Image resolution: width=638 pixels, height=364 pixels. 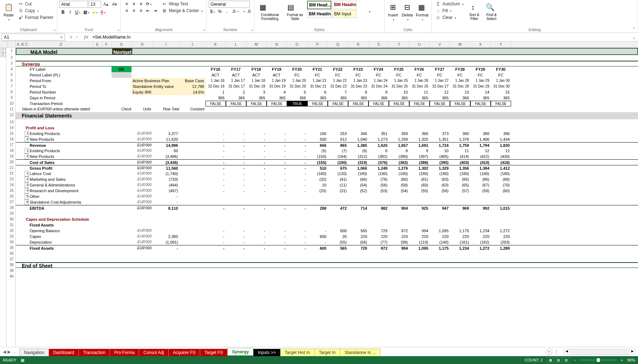 What do you see at coordinates (450, 11) in the screenshot?
I see `fill-button: ↓Fill` at bounding box center [450, 11].